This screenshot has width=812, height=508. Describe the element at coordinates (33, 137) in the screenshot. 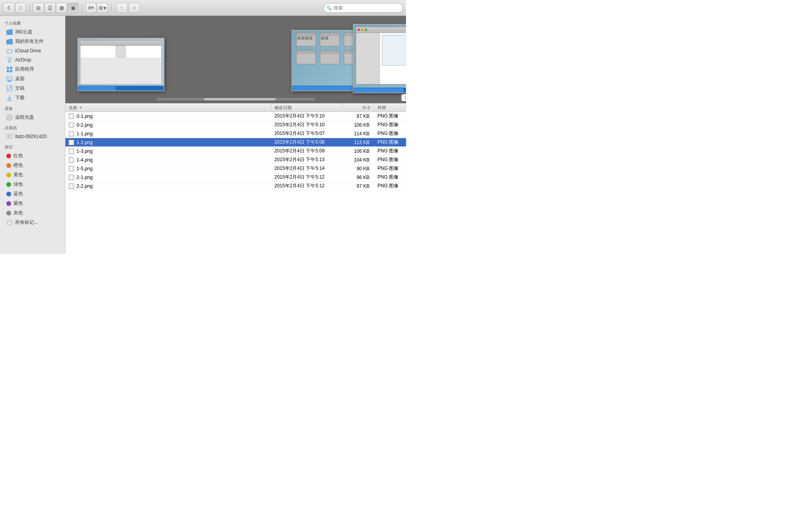

I see `sidebar-item-lbdz: lbdz-09281420` at that location.